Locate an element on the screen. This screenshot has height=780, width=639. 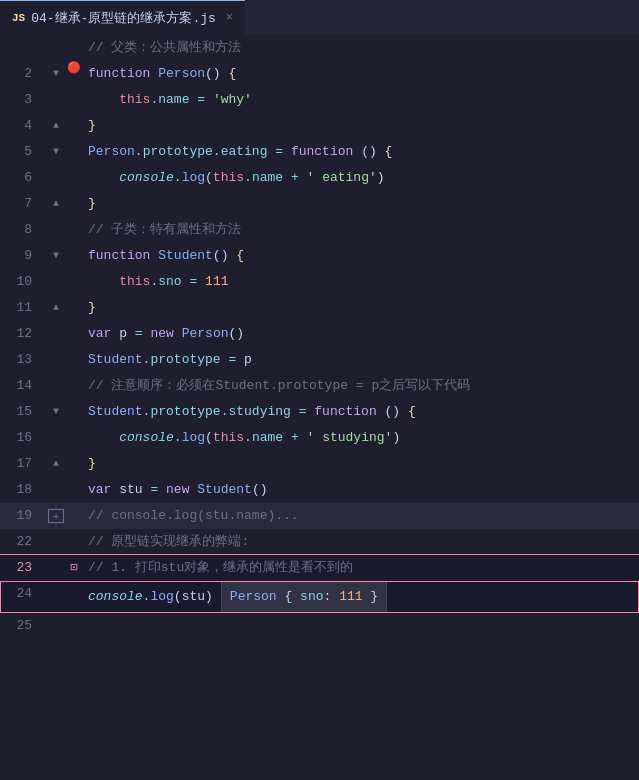
code-line-24: 24 console.log(stu)Person { sno: 111 } is located at coordinates (320, 597).